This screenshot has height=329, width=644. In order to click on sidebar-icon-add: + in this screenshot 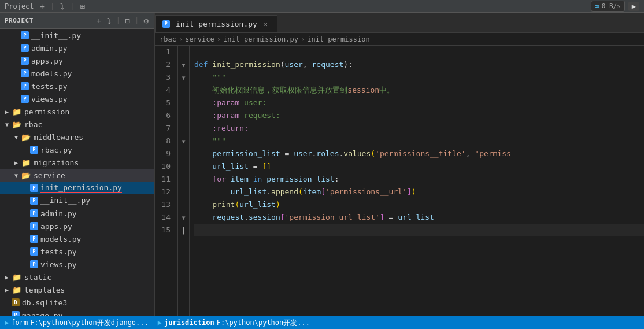, I will do `click(99, 21)`.